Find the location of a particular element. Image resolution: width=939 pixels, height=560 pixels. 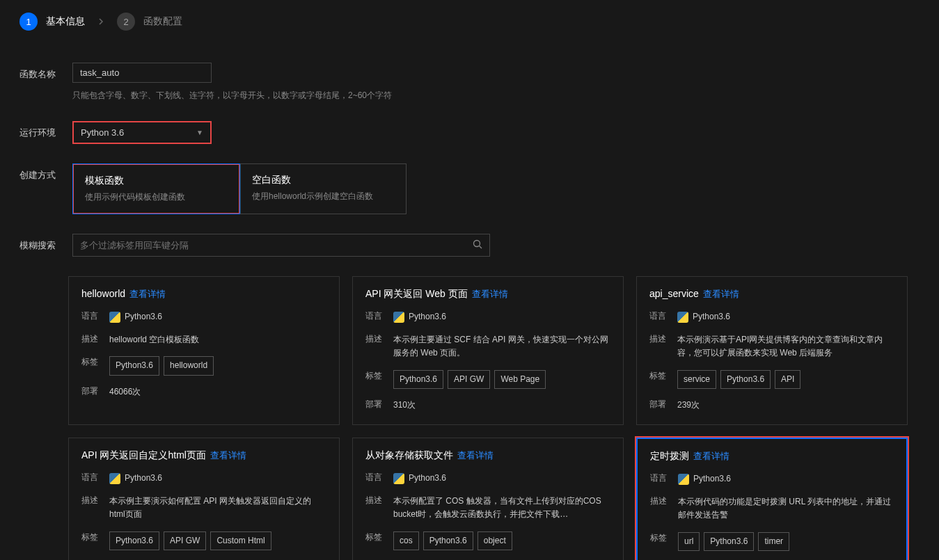

tag: API is located at coordinates (788, 380).